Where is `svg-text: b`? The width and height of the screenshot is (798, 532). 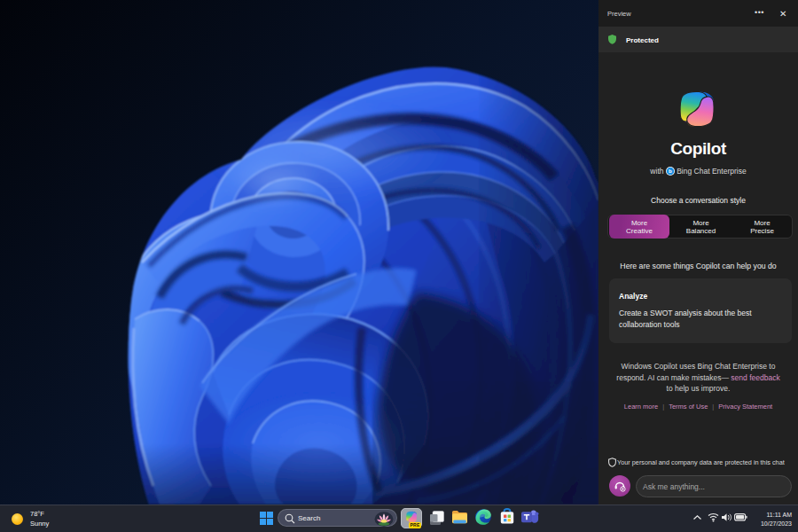 svg-text: b is located at coordinates (670, 170).